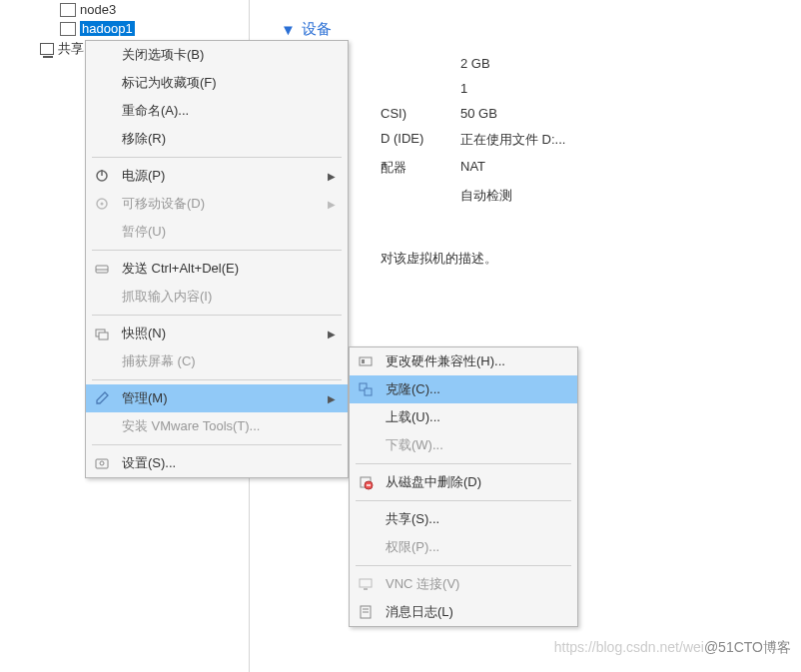  I want to click on collapse-arrow-icon: ▼, so click(288, 30).